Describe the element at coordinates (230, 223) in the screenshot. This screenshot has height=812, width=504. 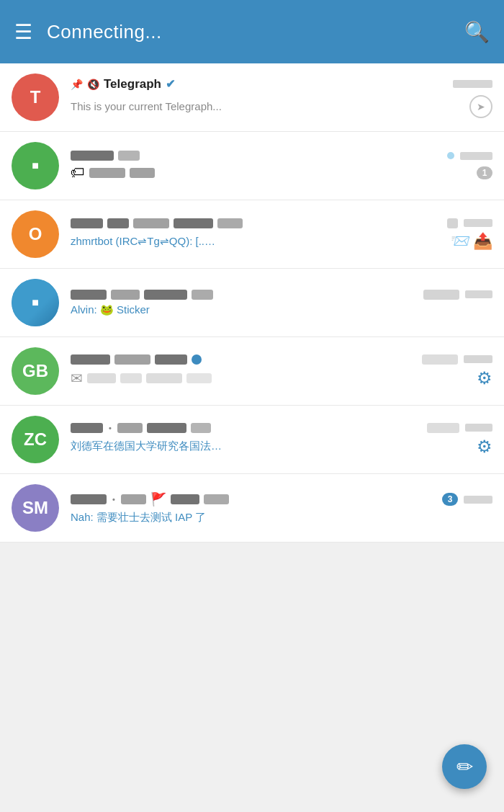
I see `nb5` at that location.